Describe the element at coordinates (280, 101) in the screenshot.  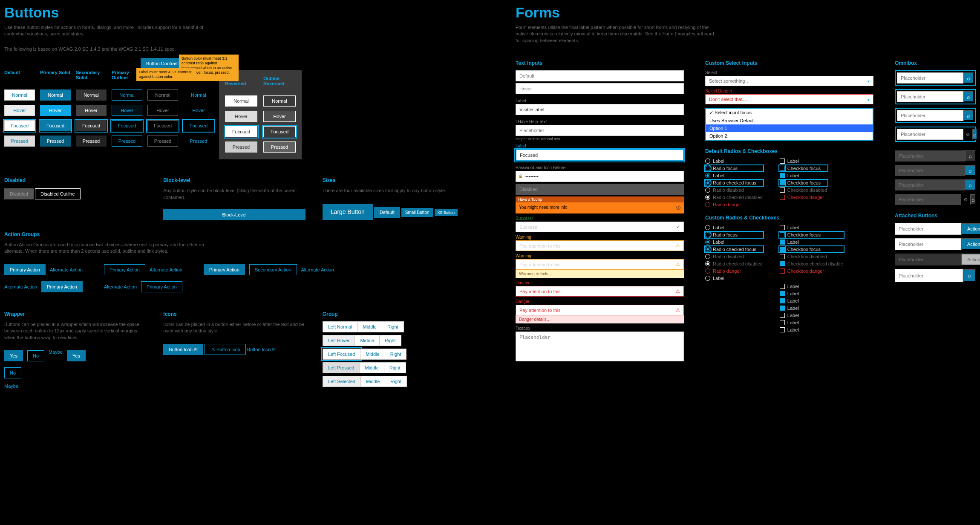
I see `outline-rev-normal: Normal` at that location.